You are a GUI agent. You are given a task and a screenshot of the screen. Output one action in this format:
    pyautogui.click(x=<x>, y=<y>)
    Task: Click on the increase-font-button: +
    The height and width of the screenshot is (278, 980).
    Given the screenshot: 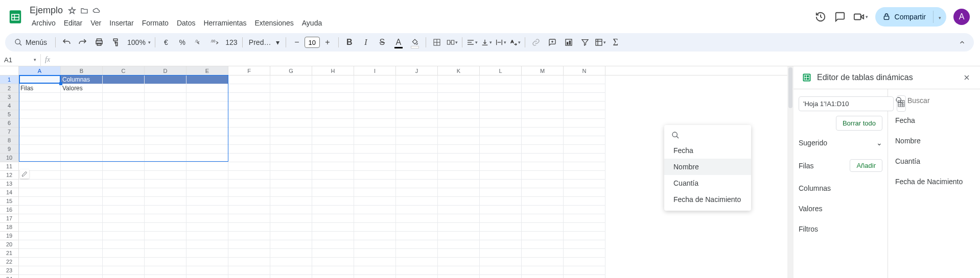 What is the action you would take?
    pyautogui.click(x=328, y=42)
    